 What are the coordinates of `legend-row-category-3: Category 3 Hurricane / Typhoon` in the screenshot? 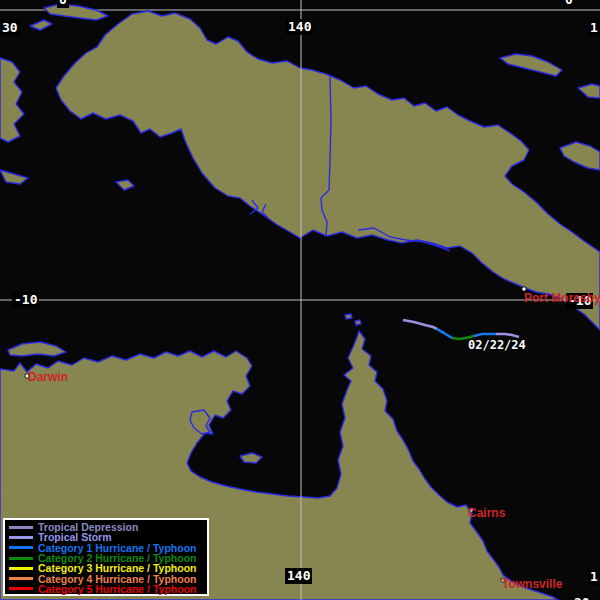 It's located at (108, 568).